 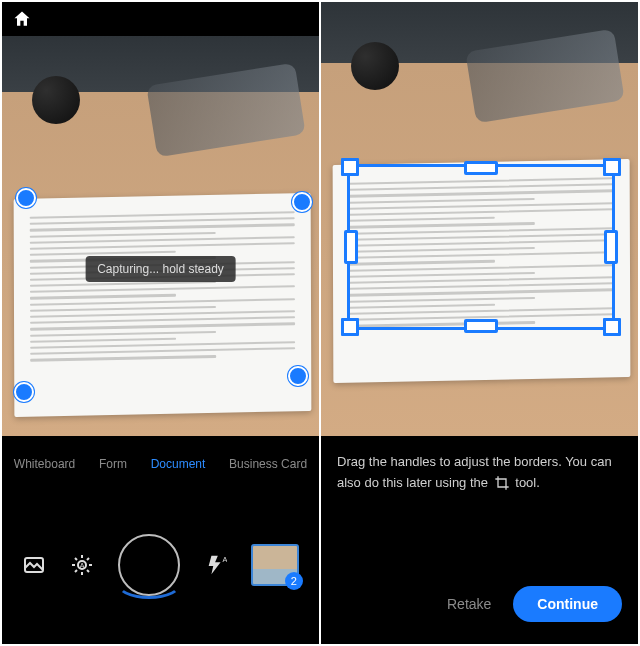 What do you see at coordinates (160, 565) in the screenshot?
I see `capture-controls: A A 2` at bounding box center [160, 565].